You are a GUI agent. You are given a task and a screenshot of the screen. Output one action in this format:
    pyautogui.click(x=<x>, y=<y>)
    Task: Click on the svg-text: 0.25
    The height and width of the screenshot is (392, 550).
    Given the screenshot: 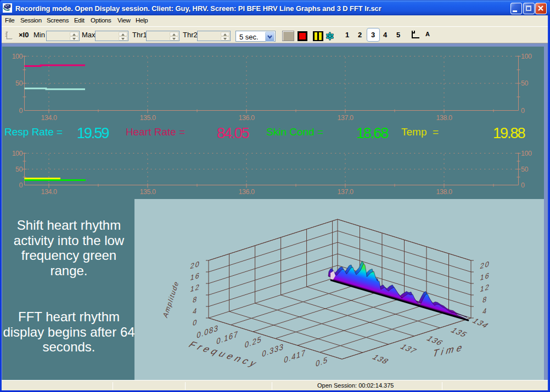 What is the action you would take?
    pyautogui.click(x=254, y=342)
    